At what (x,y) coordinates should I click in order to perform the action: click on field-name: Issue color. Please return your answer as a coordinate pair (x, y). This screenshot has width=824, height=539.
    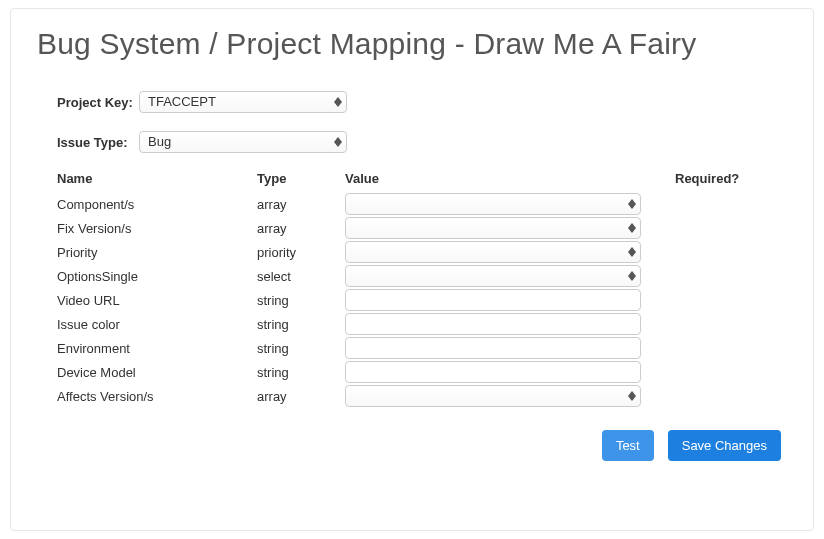
    Looking at the image, I should click on (157, 324).